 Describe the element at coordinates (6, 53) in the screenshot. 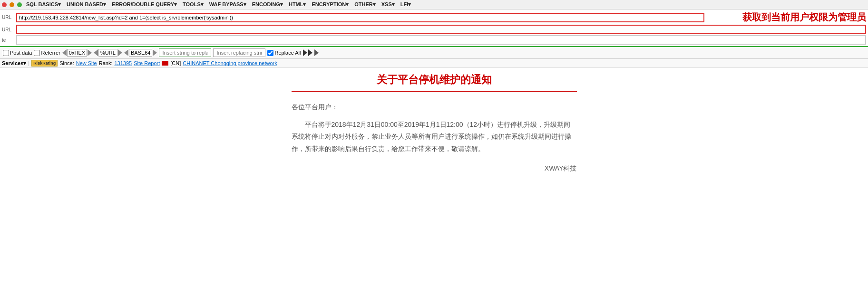

I see `post-data-checkbox` at that location.